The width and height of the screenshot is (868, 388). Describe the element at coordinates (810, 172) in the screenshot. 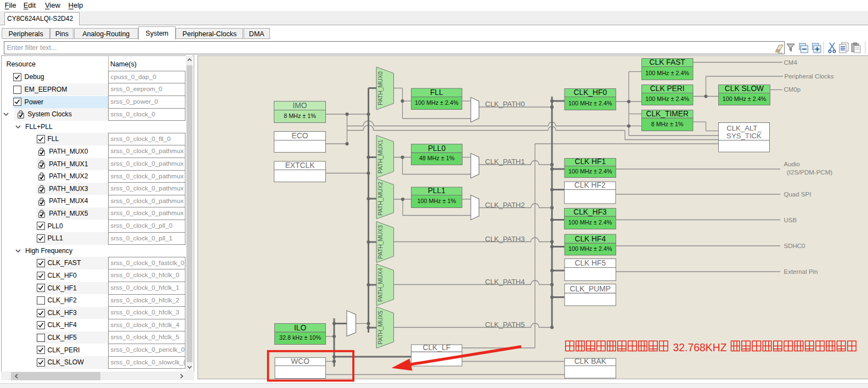

I see `svg-text: (I2S/PDM-PCM)` at that location.